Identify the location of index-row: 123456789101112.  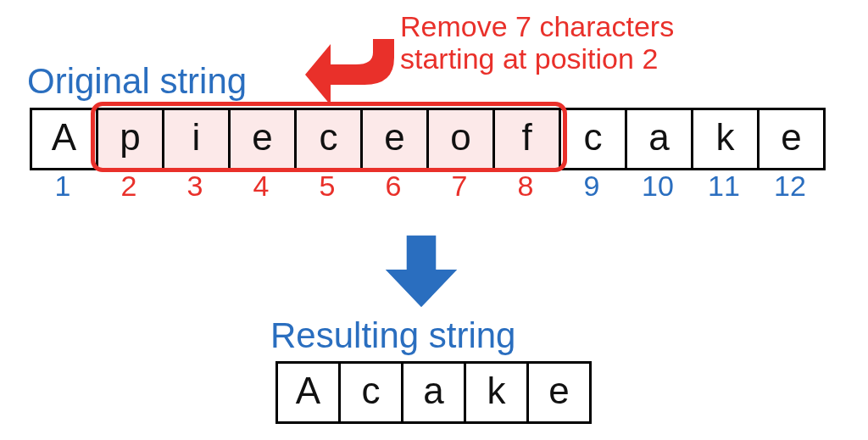
(426, 187).